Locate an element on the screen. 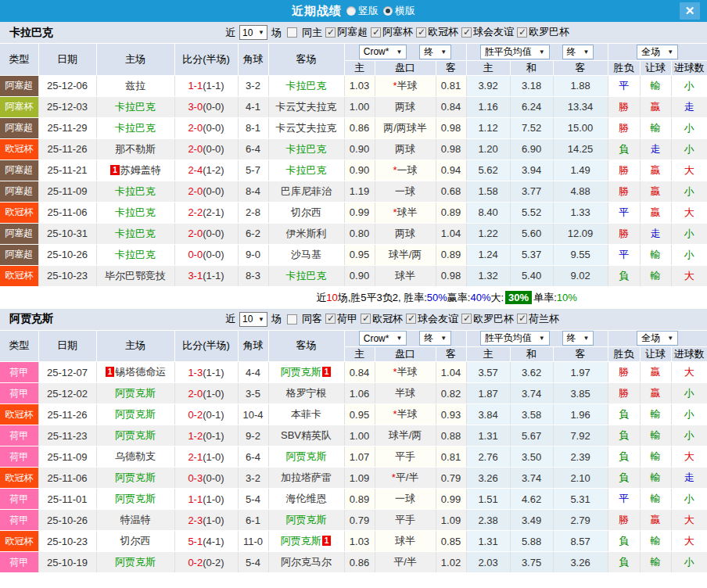 This screenshot has width=707, height=588. league-filter-checkbox: 荷甲 is located at coordinates (339, 319).